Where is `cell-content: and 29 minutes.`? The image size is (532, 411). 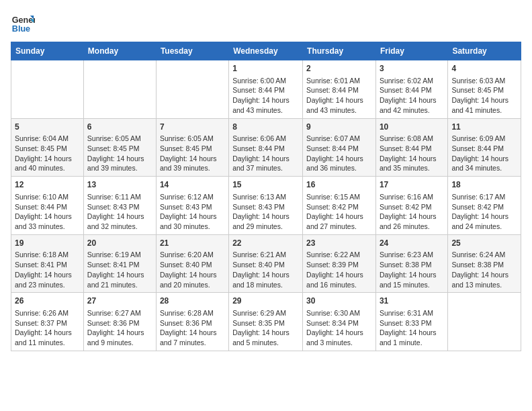 cell-content: and 29 minutes. is located at coordinates (266, 227).